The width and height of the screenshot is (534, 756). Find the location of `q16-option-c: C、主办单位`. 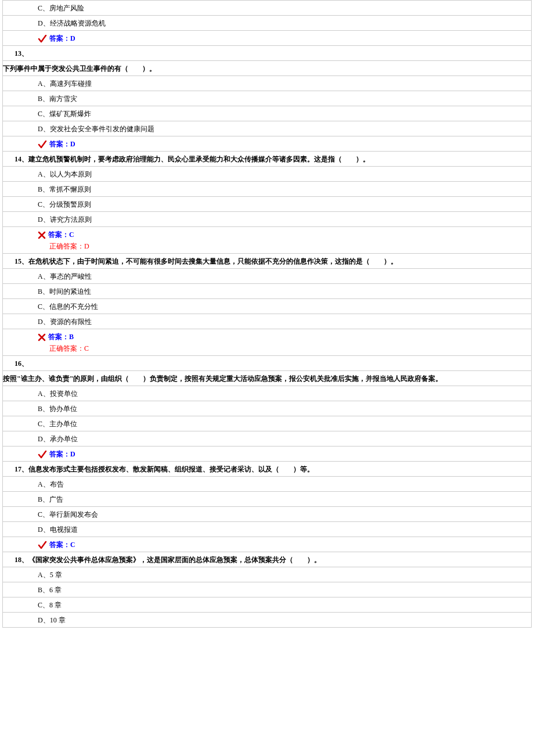

q16-option-c: C、主办单位 is located at coordinates (267, 424).